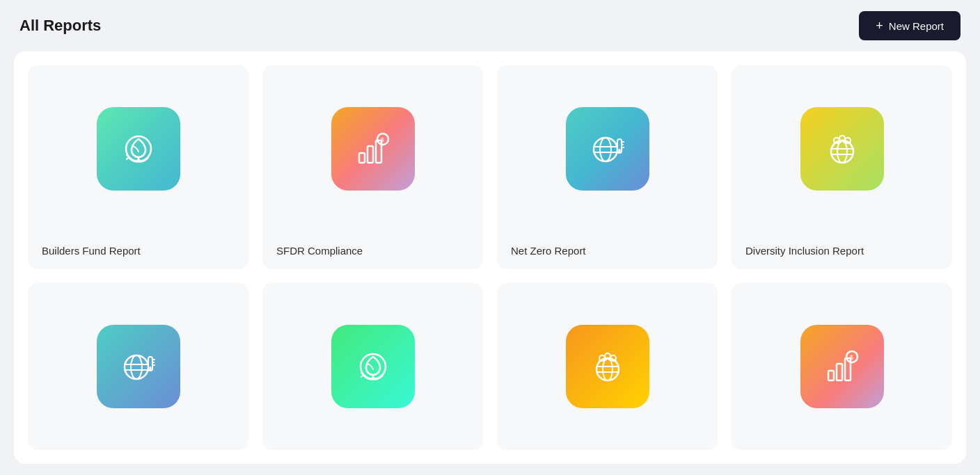 Image resolution: width=980 pixels, height=475 pixels. I want to click on card-label: SFDR Compliance, so click(373, 250).